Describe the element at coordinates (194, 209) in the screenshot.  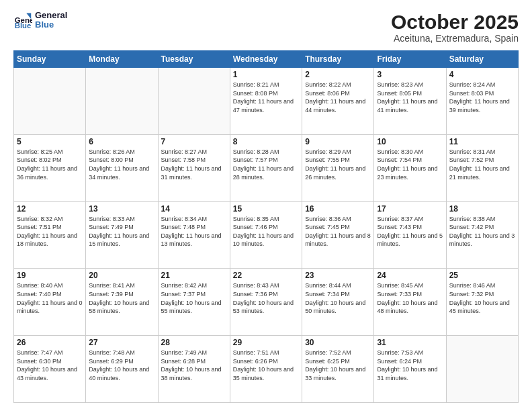
I see `day-number: 14` at that location.